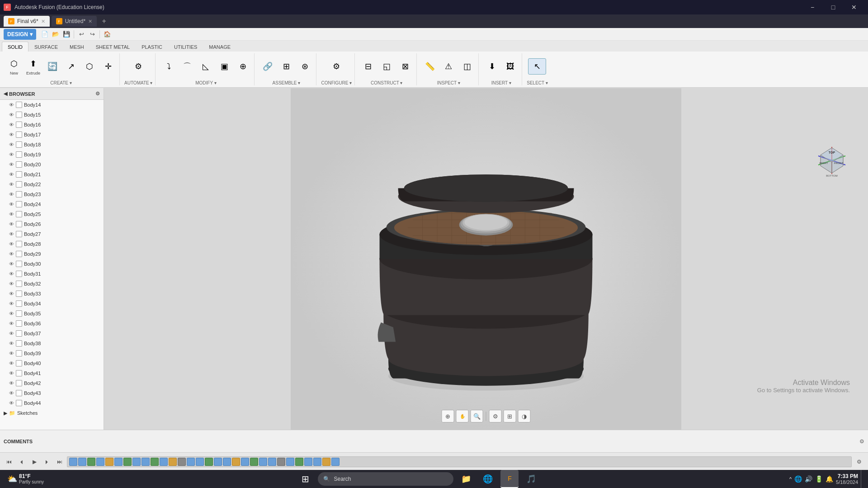 The width and height of the screenshot is (868, 488). What do you see at coordinates (467, 66) in the screenshot?
I see `section-analysis-button: ◫` at bounding box center [467, 66].